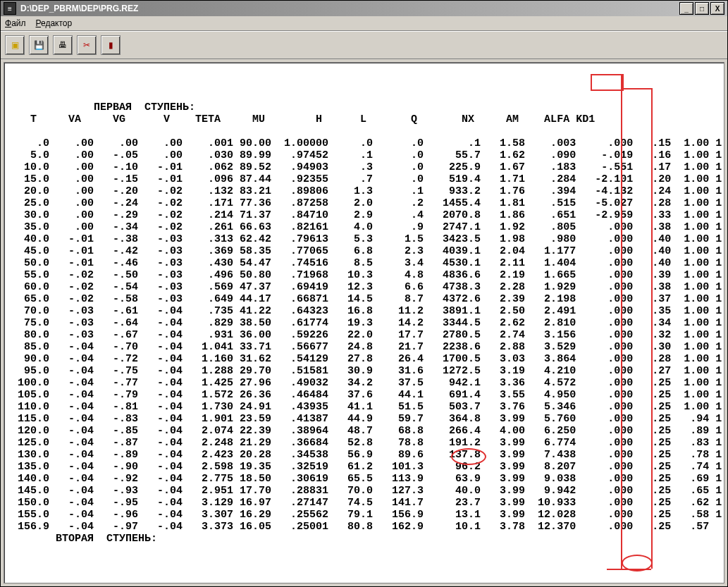 The width and height of the screenshot is (728, 587). I want to click on annotation-c15-column-right, so click(652, 328).